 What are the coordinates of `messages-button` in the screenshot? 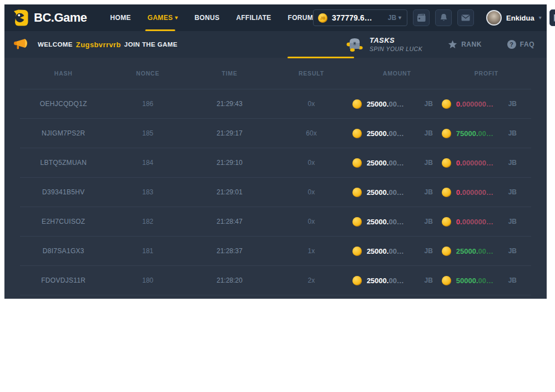 It's located at (466, 18).